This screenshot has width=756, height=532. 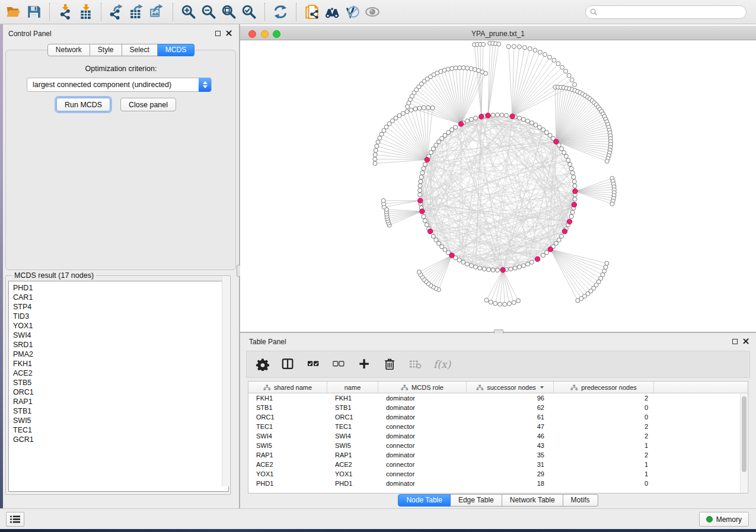 I want to click on column-header-MCDS-role: MCDS role, so click(x=422, y=387).